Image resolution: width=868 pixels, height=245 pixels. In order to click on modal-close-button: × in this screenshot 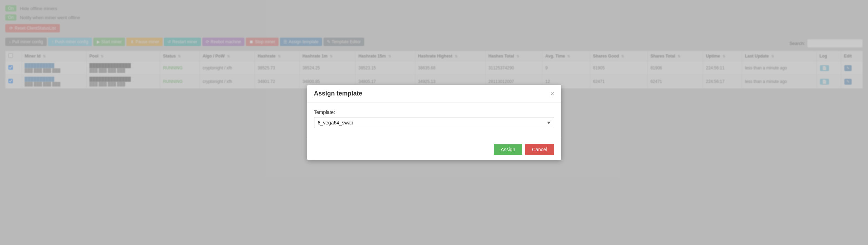, I will do `click(552, 94)`.